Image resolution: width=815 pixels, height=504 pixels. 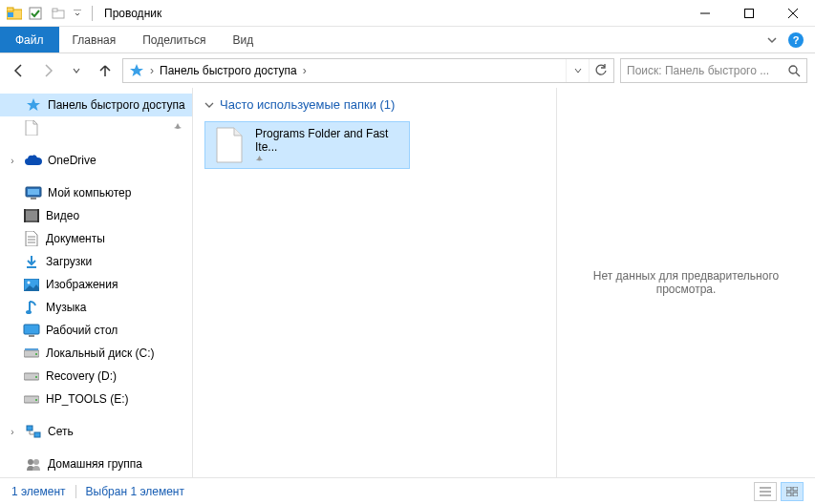 What do you see at coordinates (117, 105) in the screenshot?
I see `sidebar-item-label: Панель быстрого доступа` at bounding box center [117, 105].